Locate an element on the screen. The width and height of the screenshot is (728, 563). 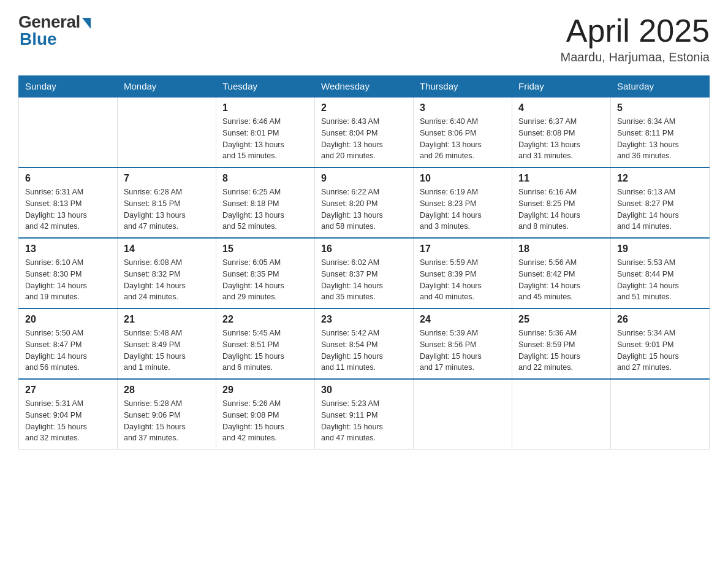
calendar-cell: 8Sunrise: 6:25 AM Sunset: 8:18 PM Daylig… is located at coordinates (266, 202).